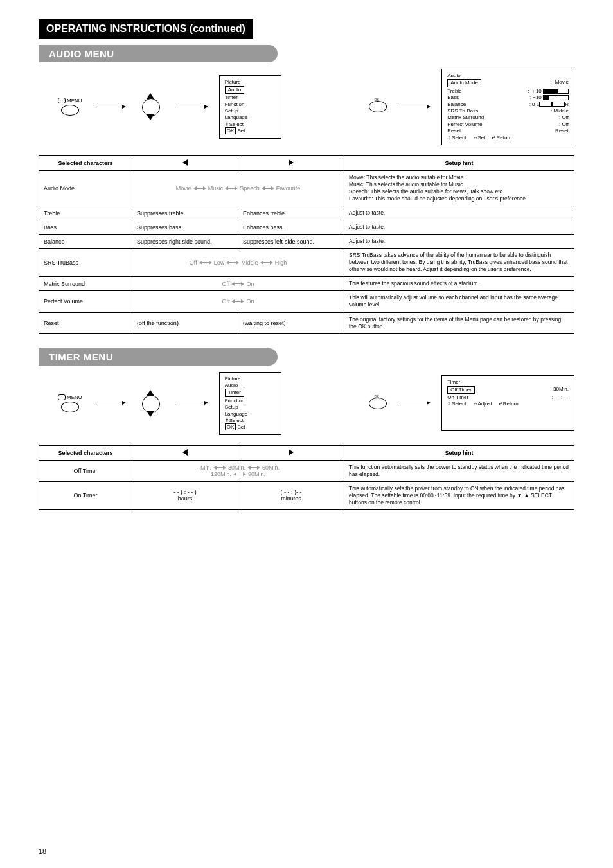 The image size is (613, 868). What do you see at coordinates (292, 227) in the screenshot?
I see `row-right: Enhances bass.` at bounding box center [292, 227].